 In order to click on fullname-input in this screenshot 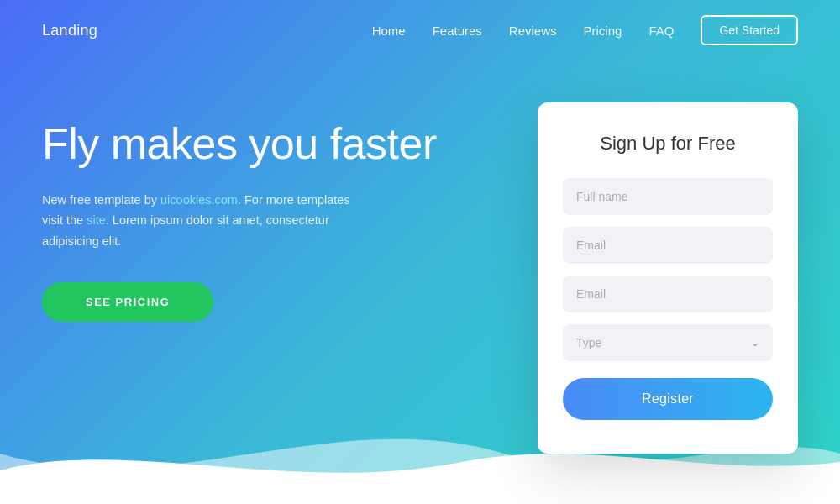, I will do `click(668, 197)`.